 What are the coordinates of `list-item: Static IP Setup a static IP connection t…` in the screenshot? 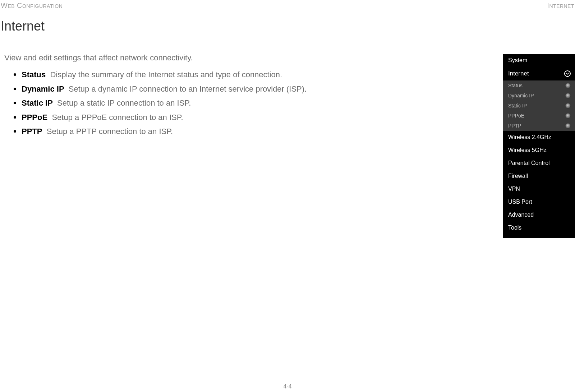 It's located at (196, 103).